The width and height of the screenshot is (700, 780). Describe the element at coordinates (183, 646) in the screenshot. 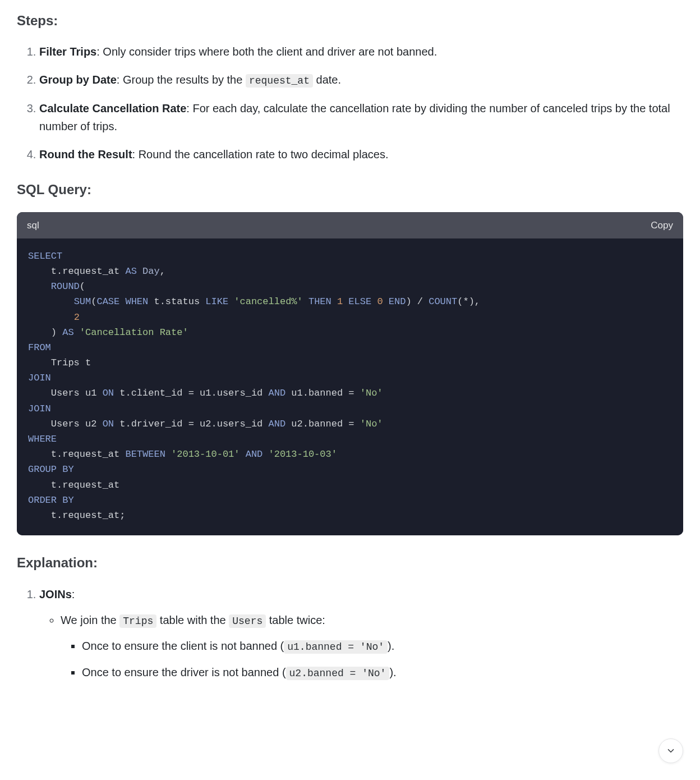

I see `text: Once to ensure the client is not banned …` at that location.